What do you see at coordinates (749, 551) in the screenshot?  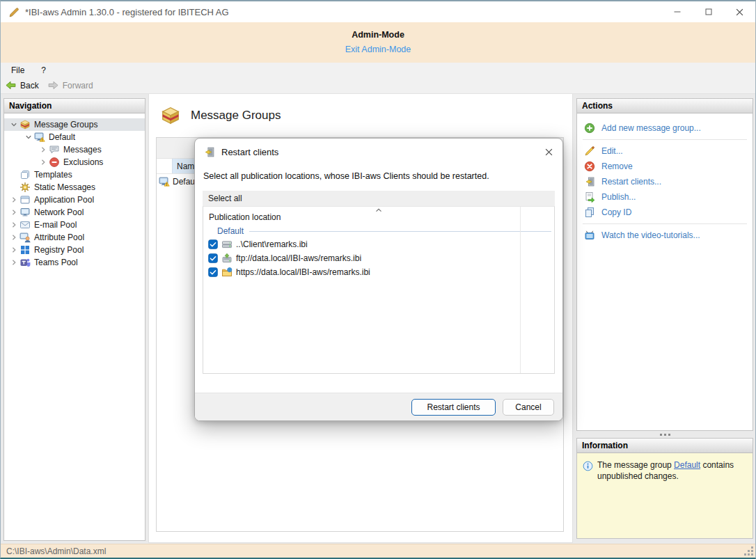 I see `resize-grip-icon` at bounding box center [749, 551].